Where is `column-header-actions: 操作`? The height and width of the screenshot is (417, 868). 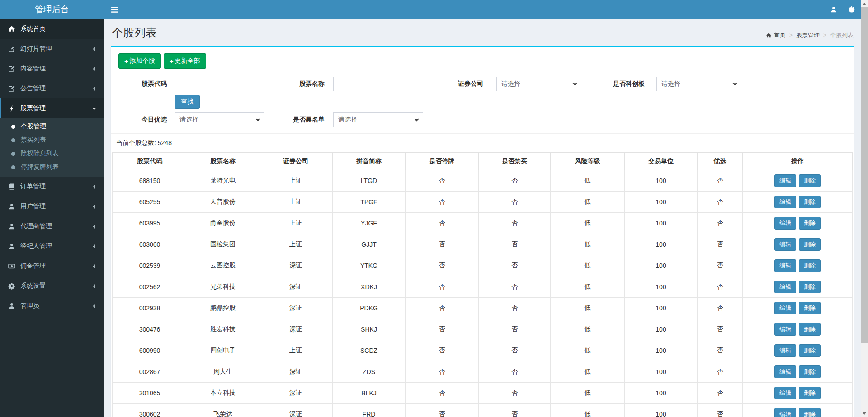
column-header-actions: 操作 is located at coordinates (797, 162).